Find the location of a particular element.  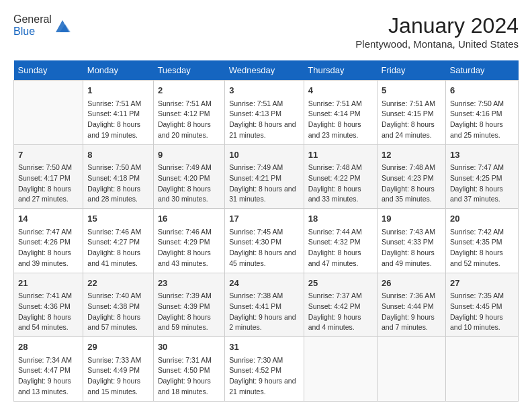

day-info: Sunrise: 7:51 AMSunset: 4:13 PMDaylight:… is located at coordinates (265, 120).